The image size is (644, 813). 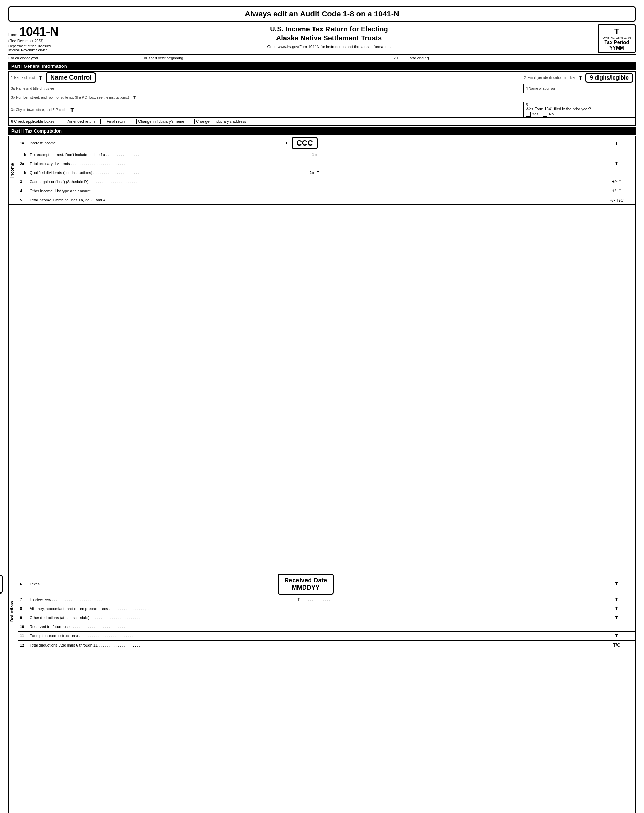 What do you see at coordinates (616, 200) in the screenshot?
I see `row-5-val: +/- T/C` at bounding box center [616, 200].